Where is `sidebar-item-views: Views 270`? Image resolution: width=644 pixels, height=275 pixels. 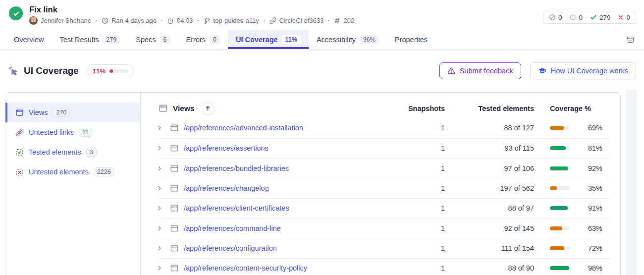
sidebar-item-views: Views 270 is located at coordinates (72, 112).